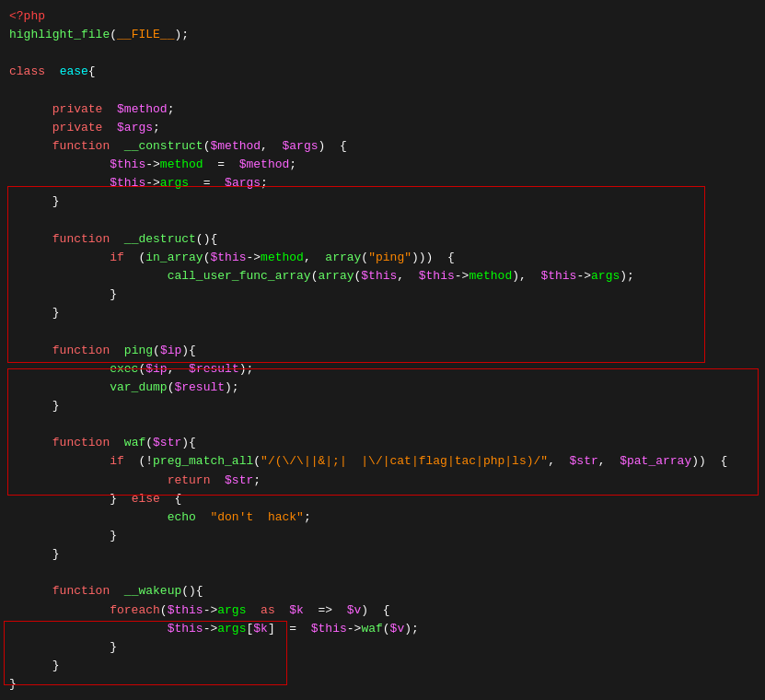 Image resolution: width=765 pixels, height=700 pixels. I want to click on line-26: return $str;, so click(383, 481).